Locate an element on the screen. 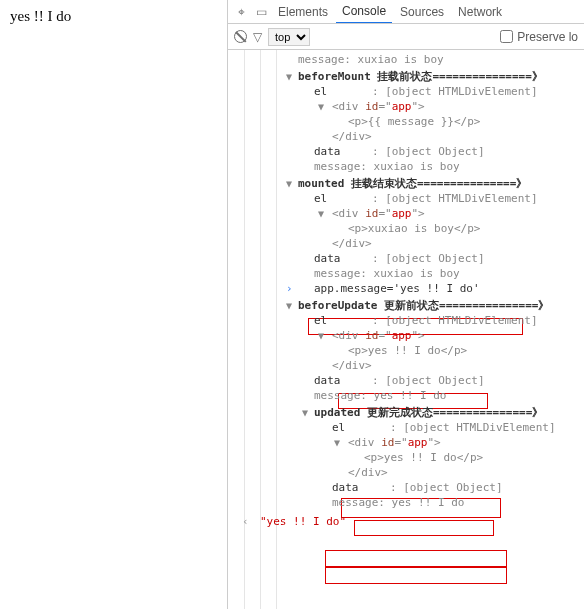 Image resolution: width=584 pixels, height=609 pixels. context-select: top is located at coordinates (289, 37).